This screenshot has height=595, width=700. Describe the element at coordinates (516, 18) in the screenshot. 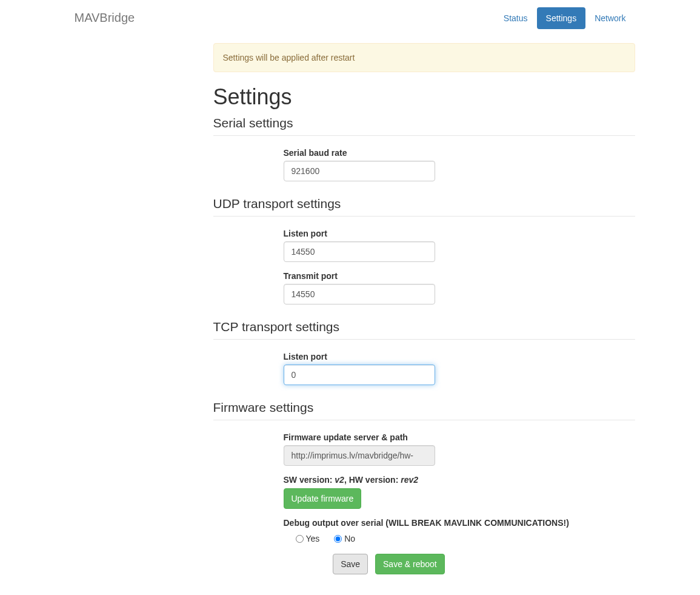

I see `nav-status: Status` at that location.